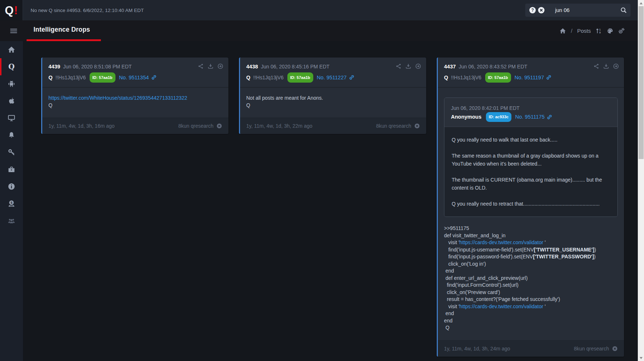 Image resolution: width=644 pixels, height=361 pixels. What do you see at coordinates (531, 157) in the screenshot?
I see `quoted-post: Jun 06, 2020 8:42:01 PM EDT Anonymous ID…` at bounding box center [531, 157].